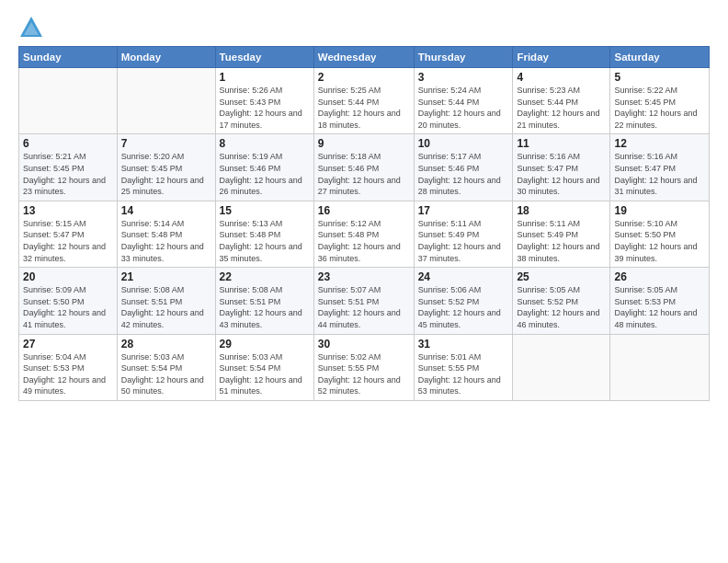  Describe the element at coordinates (68, 174) in the screenshot. I see `day-info: Sunrise: 5:21 AM Sunset: 5:45 PM Dayligh…` at that location.